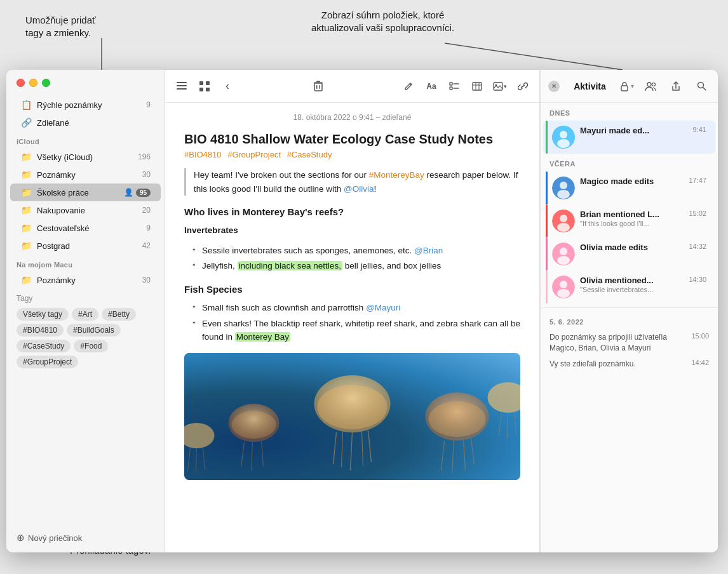 This screenshot has width=728, height=574. I want to click on activity-text-brian: Brian mentioned L... "If this looks good…, so click(631, 218).